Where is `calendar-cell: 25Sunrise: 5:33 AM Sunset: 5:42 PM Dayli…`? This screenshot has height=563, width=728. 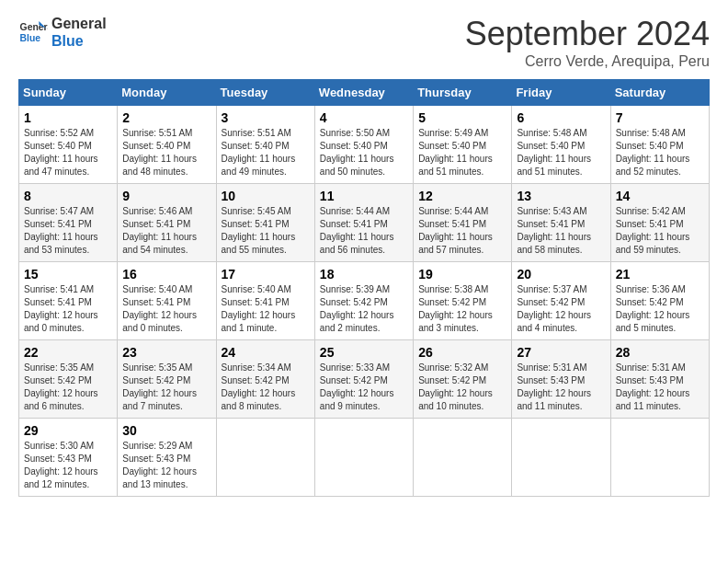
calendar-cell: 25Sunrise: 5:33 AM Sunset: 5:42 PM Dayli… is located at coordinates (364, 379).